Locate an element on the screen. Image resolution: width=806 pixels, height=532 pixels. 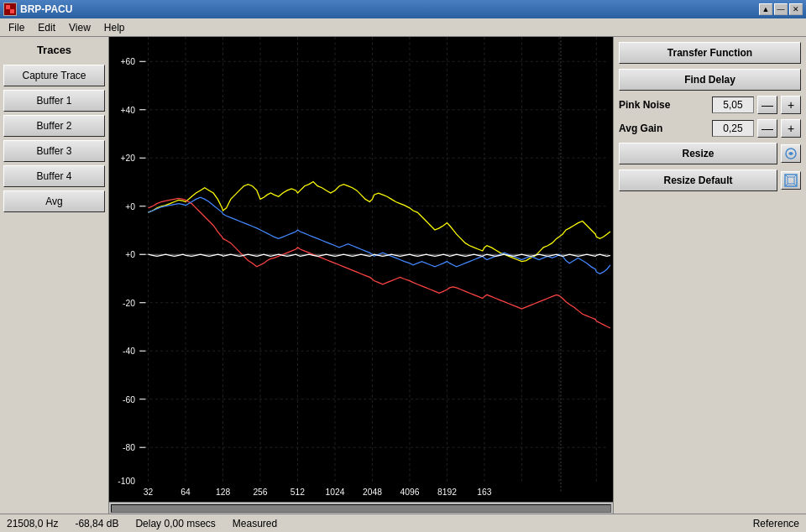
status-bar: 21508,0 Hz -68,84 dB Delay 0,00 msecs Me… is located at coordinates (403, 523).